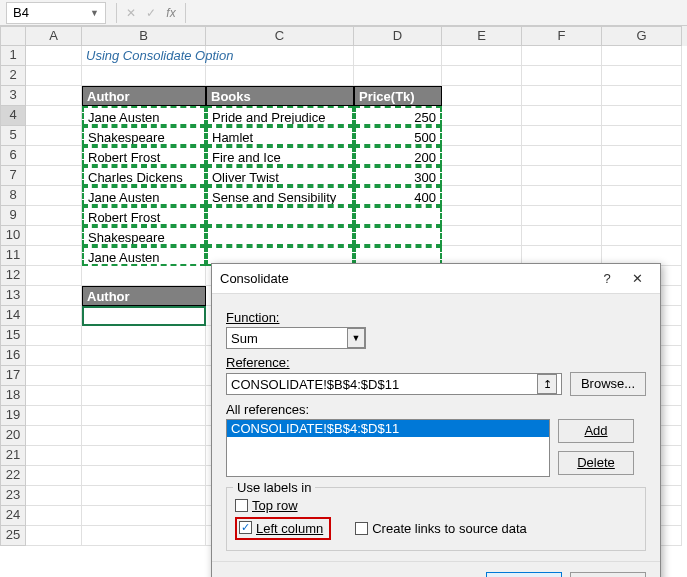 This screenshot has width=687, height=577. What do you see at coordinates (144, 136) in the screenshot?
I see `table-cell: Shakespeare` at bounding box center [144, 136].